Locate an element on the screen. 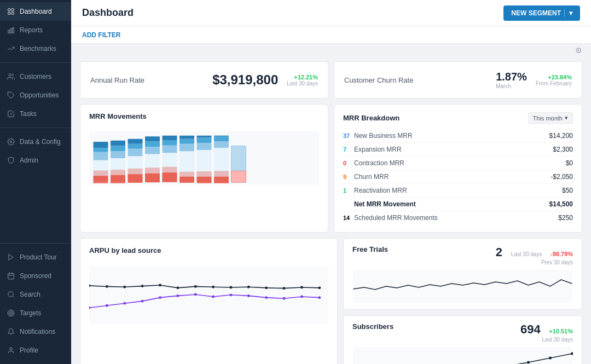  customer-churn-change: +23.84% is located at coordinates (554, 77).